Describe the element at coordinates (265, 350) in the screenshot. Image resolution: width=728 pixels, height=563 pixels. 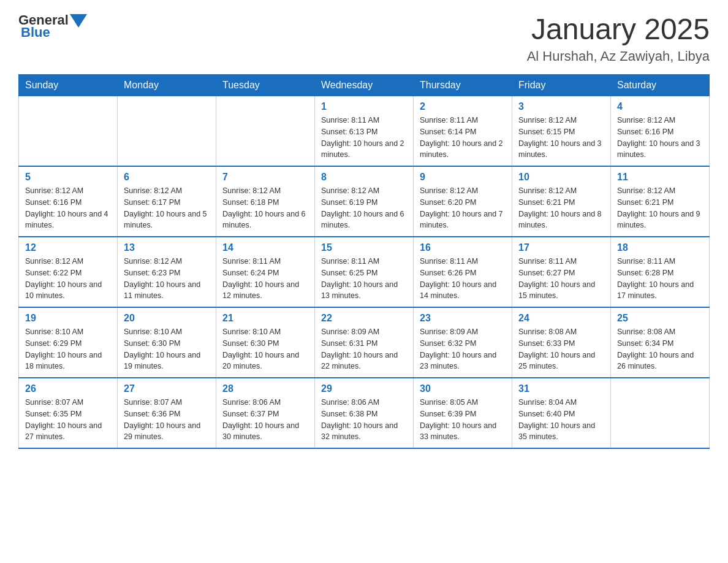
I see `day-info: Sunrise: 8:10 AMSunset: 6:30 PMDaylight:…` at that location.